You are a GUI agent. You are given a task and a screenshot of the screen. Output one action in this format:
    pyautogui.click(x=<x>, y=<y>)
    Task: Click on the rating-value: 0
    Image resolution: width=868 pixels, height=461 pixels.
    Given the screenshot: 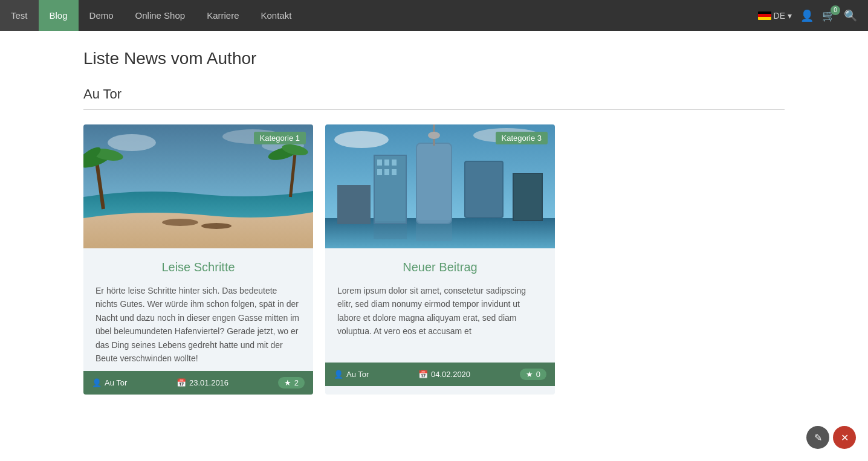 What is the action you would take?
    pyautogui.click(x=538, y=375)
    